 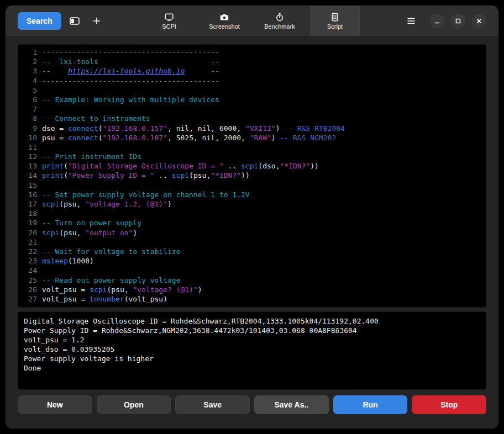 What do you see at coordinates (28, 213) in the screenshot?
I see `line-number: 18` at bounding box center [28, 213].